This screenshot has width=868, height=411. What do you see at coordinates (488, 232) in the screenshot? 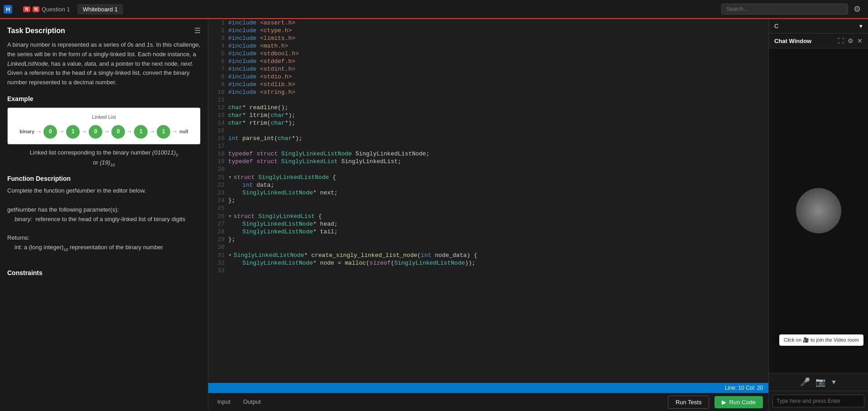
I see `table-row: 28 SinglyLinkedListNode* tail;` at bounding box center [488, 232].